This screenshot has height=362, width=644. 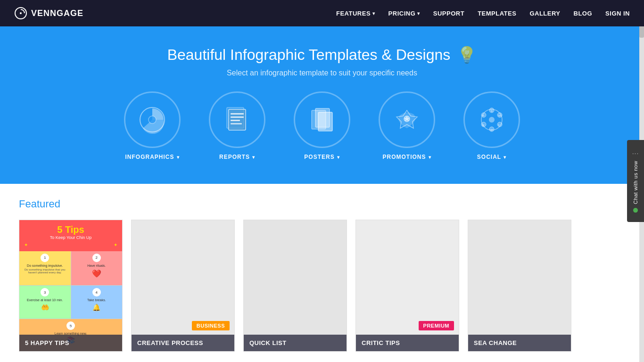 I want to click on reports-arrow: ▾, so click(x=254, y=157).